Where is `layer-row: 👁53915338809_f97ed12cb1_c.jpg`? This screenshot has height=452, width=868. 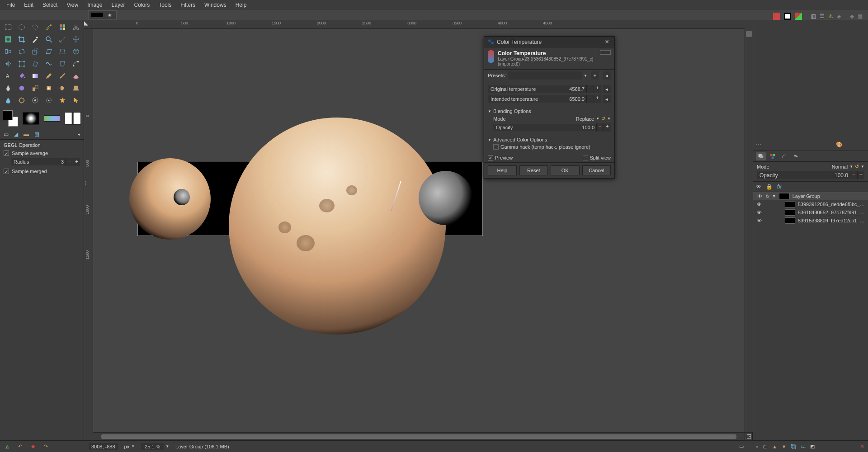
layer-row: 👁53915338809_f97ed12cb1_c.jpg is located at coordinates (811, 221).